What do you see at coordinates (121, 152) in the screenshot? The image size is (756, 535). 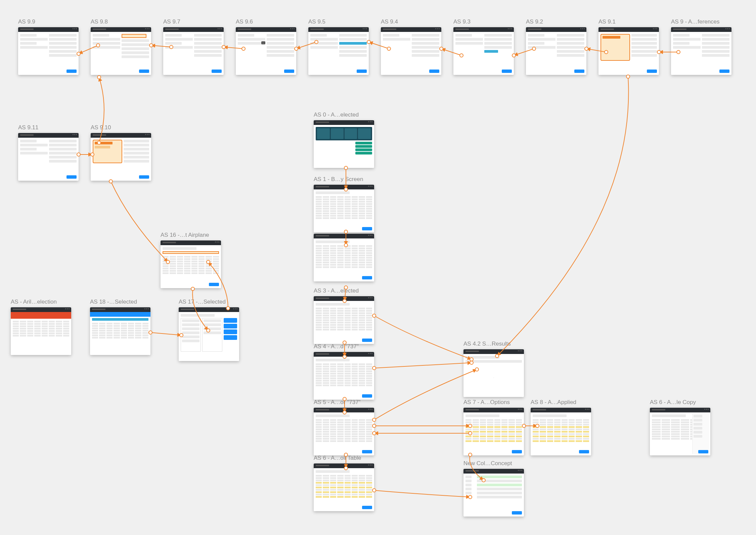 I see `frame-as910: AS 9.10` at bounding box center [121, 152].